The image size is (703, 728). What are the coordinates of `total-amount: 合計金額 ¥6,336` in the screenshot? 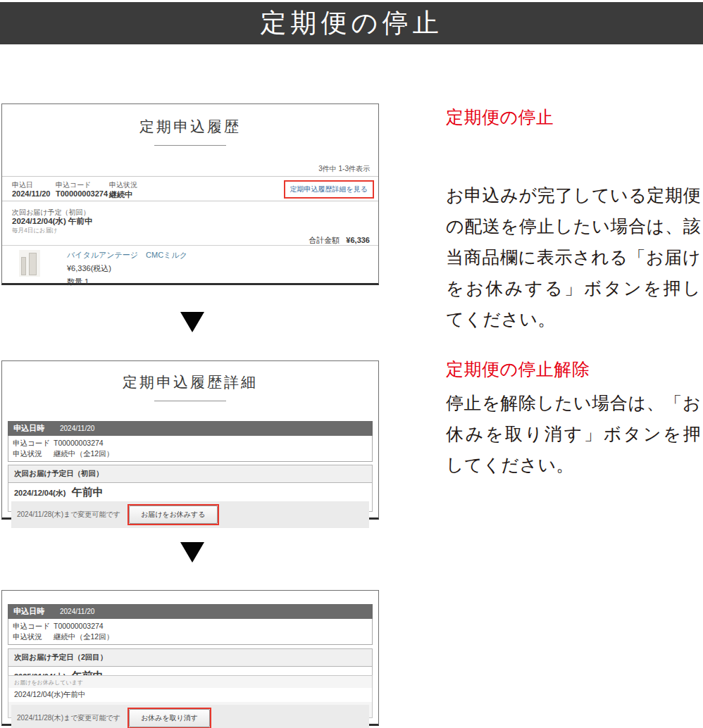 It's located at (340, 241).